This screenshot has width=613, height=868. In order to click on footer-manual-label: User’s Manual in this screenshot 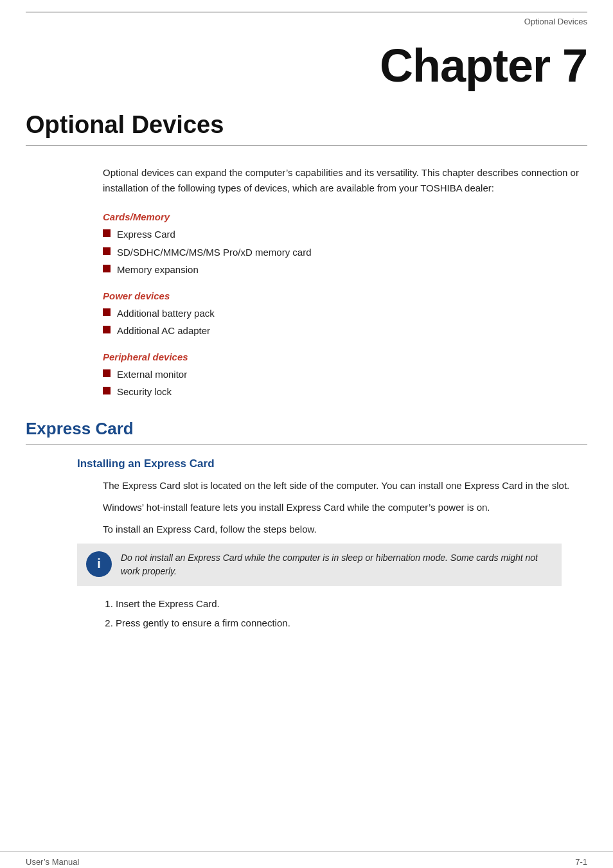, I will do `click(53, 862)`.